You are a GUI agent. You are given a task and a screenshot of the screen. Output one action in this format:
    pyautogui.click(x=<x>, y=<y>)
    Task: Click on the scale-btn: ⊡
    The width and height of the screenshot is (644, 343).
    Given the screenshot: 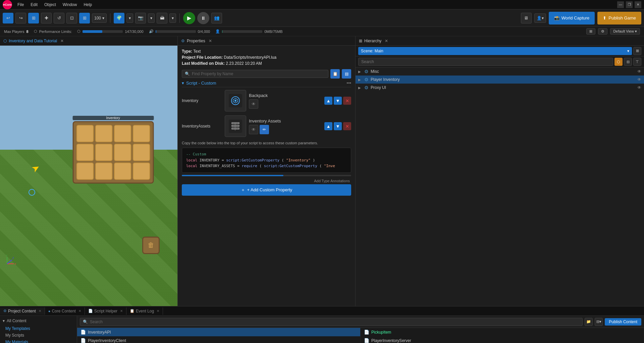 What is the action you would take?
    pyautogui.click(x=72, y=18)
    